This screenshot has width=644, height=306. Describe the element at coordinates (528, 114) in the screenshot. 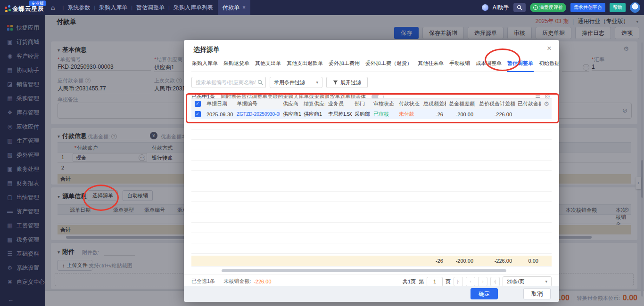

I see `cell-paid` at that location.